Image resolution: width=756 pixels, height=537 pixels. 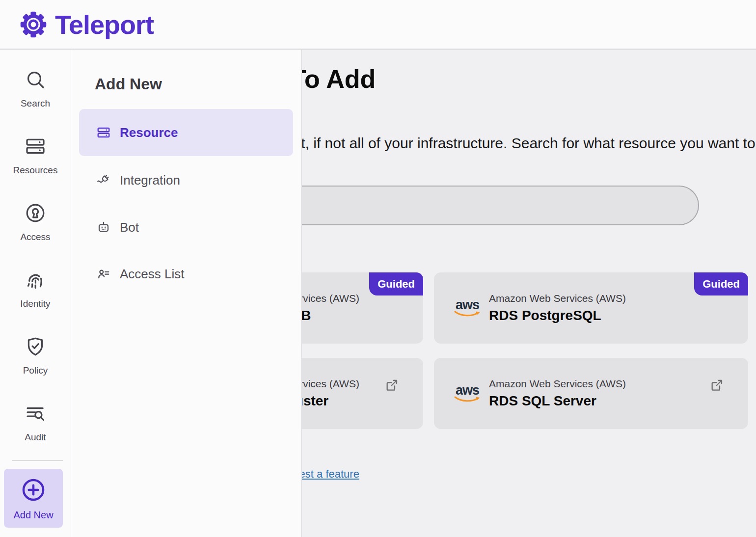 I want to click on keyhole-icon, so click(x=35, y=213).